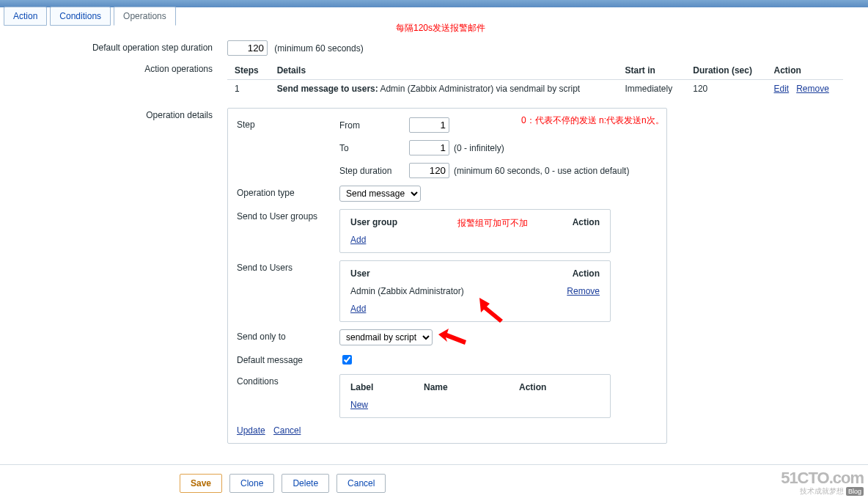 The height and width of the screenshot is (498, 868). Describe the element at coordinates (81, 16) in the screenshot. I see `tab-conditions: Conditions` at that location.